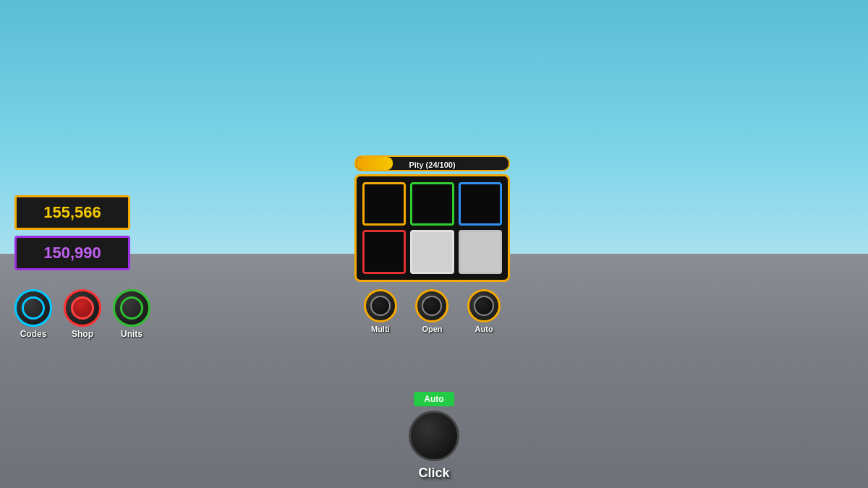 The width and height of the screenshot is (868, 488). I want to click on units-button: Units, so click(132, 314).